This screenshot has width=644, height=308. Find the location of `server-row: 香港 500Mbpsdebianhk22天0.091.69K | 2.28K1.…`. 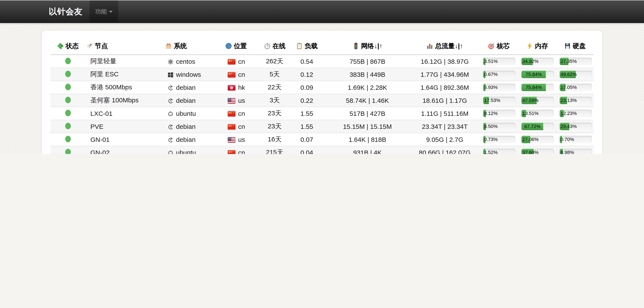

server-row: 香港 500Mbpsdebianhk22天0.091.69K | 2.28K1.… is located at coordinates (322, 87).